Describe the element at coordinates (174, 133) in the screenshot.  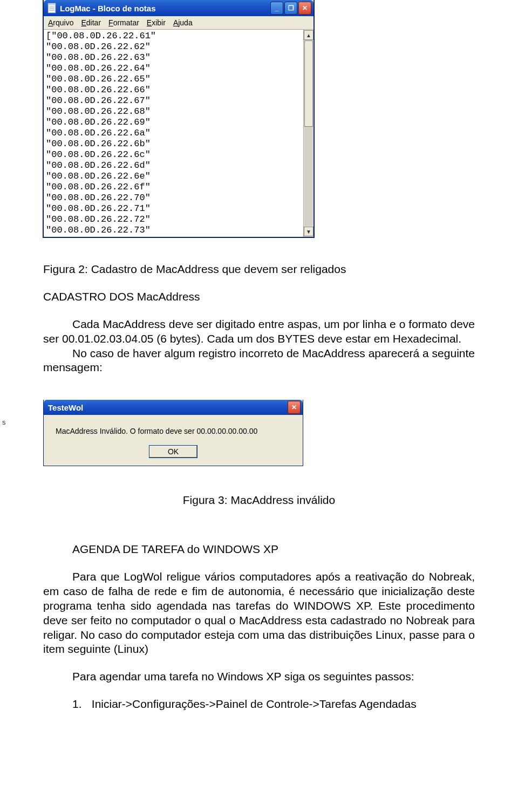
I see `notepad-text-area: ["00.08.0D.26.22.61" "00.08.0D.26.22.62"…` at that location.